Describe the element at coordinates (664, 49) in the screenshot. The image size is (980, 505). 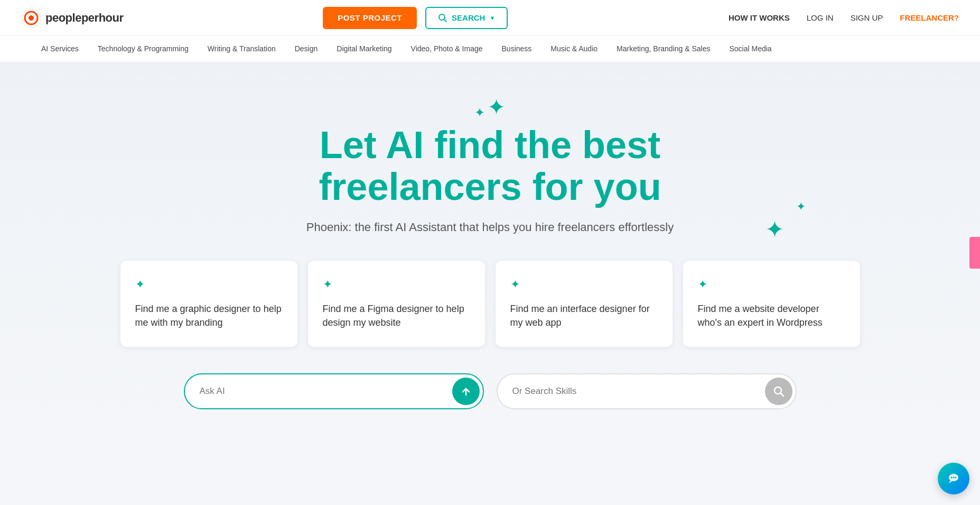
I see `category-marketing-branding: Marketing, Branding & Sales` at that location.